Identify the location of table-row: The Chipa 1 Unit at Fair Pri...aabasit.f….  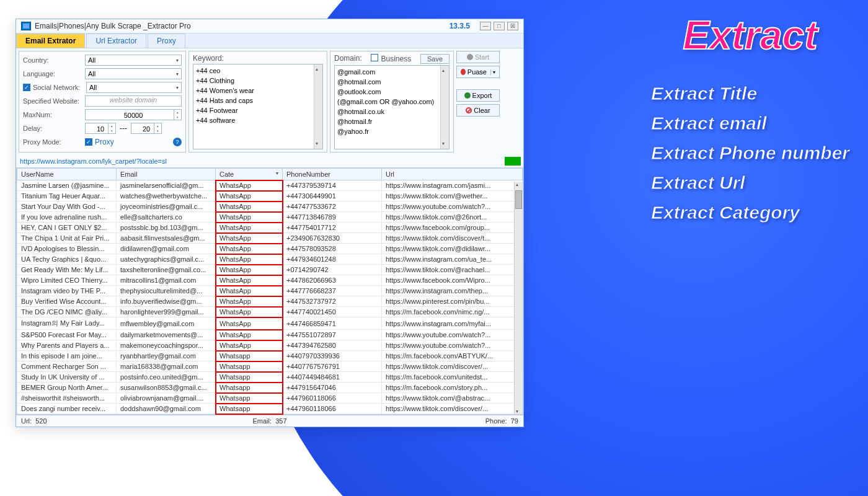
(270, 238).